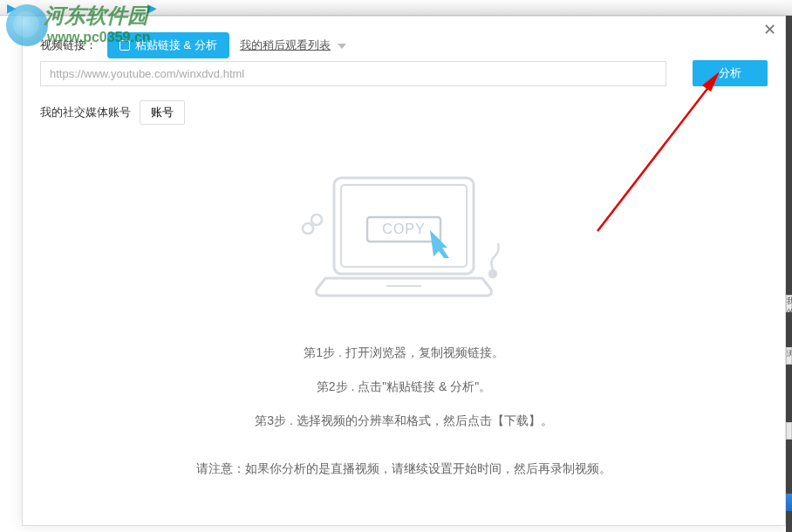 This screenshot has height=532, width=792. Describe the element at coordinates (12, 8) in the screenshot. I see `bg-icon-1: ▶` at that location.